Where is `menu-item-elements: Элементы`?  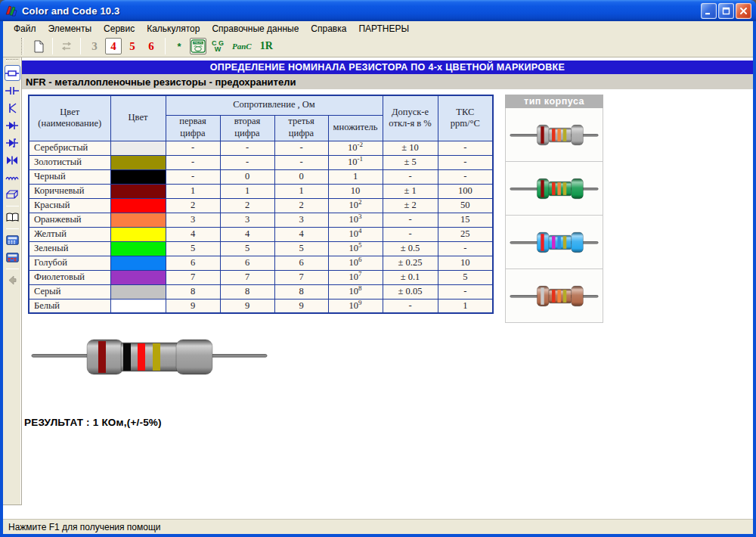 menu-item-elements: Элементы is located at coordinates (70, 29).